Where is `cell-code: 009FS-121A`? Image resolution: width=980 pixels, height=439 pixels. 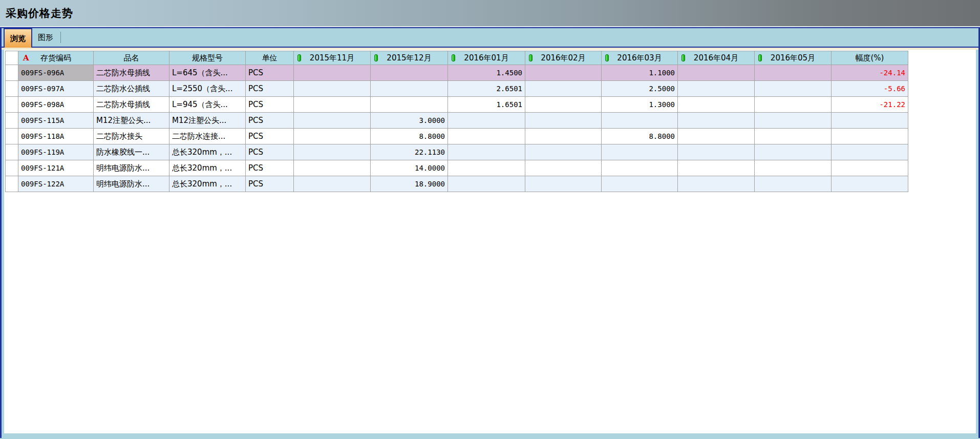 cell-code: 009FS-121A is located at coordinates (56, 168).